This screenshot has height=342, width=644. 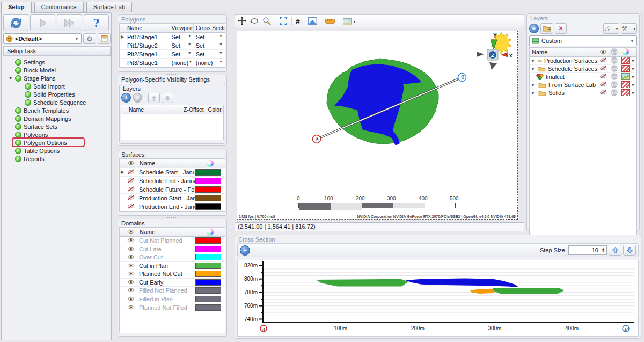 What do you see at coordinates (583, 61) in the screenshot?
I see `layer-row-production-surfaces: ▶Production Surfaces ▼` at bounding box center [583, 61].